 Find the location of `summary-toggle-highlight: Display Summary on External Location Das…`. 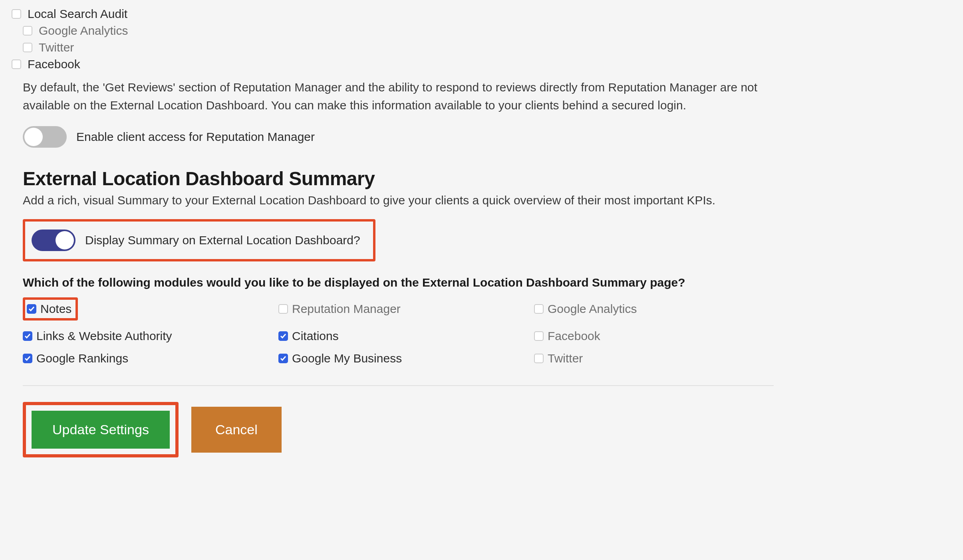

summary-toggle-highlight: Display Summary on External Location Das… is located at coordinates (483, 240).